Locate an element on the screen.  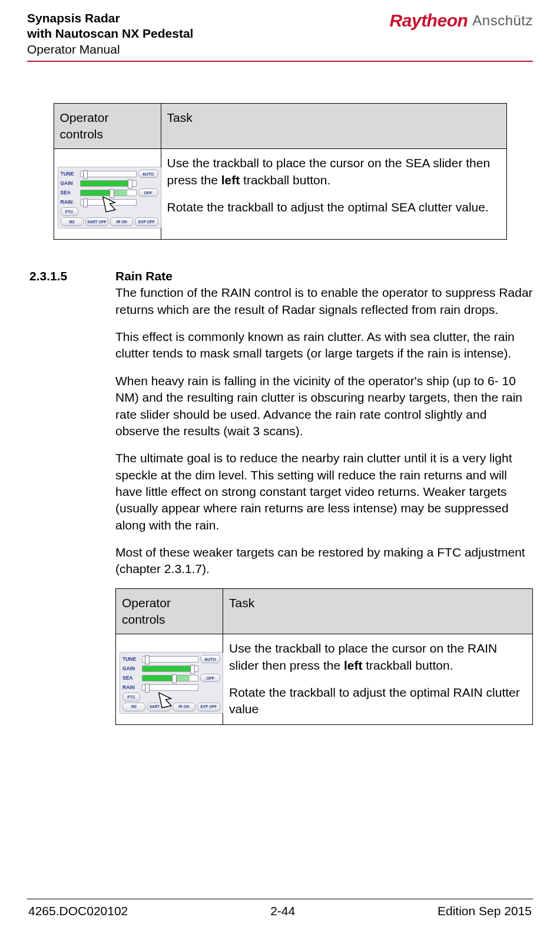
sart-off-button-2: SART OFF is located at coordinates (159, 707).